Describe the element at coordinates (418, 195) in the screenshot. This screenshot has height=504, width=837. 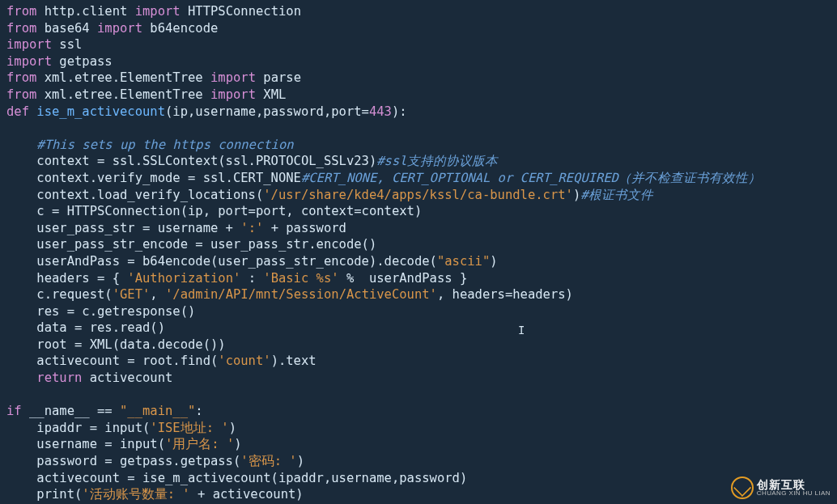
I see `token-str: '/usr/share/kde4/apps/kssl/ca-bundle.crt…` at that location.